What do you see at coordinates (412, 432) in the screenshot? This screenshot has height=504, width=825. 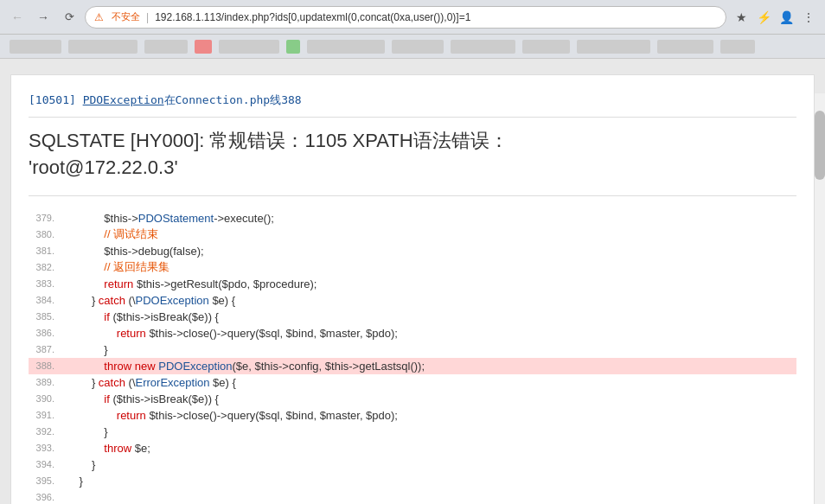 I see `code-line-392: 392. }` at bounding box center [412, 432].